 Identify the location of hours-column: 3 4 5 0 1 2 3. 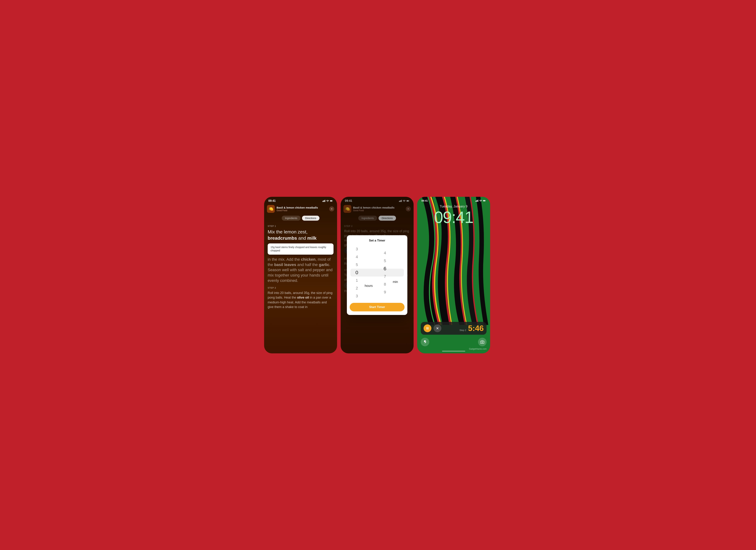
(357, 273).